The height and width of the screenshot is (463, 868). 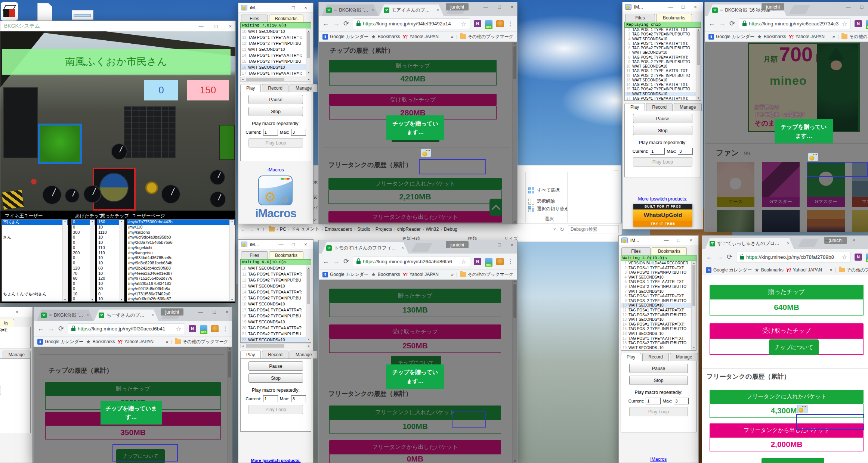 I want to click on macro-code-list: 1VERSION BUILD=844 RECORDER2TAG POS=1 TY…, so click(x=658, y=306).